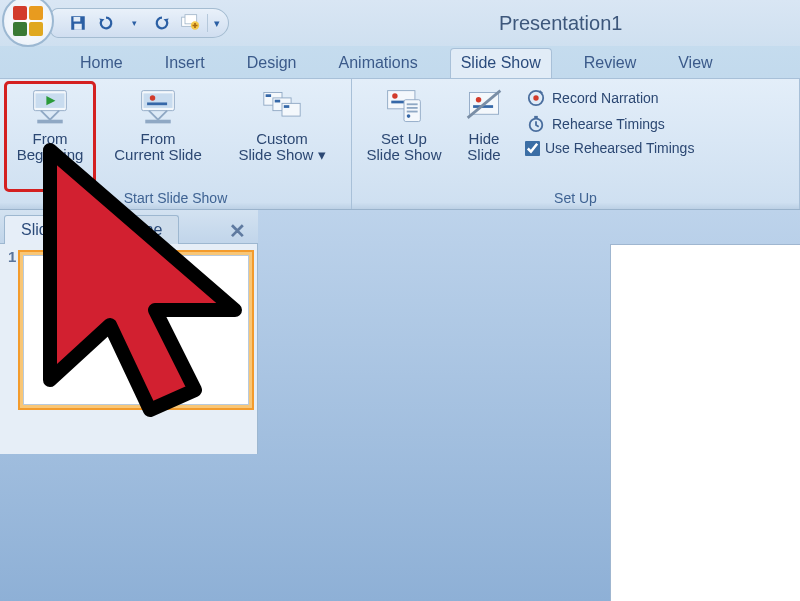  What do you see at coordinates (610, 98) in the screenshot?
I see `record-narration-button: Record Narration` at bounding box center [610, 98].